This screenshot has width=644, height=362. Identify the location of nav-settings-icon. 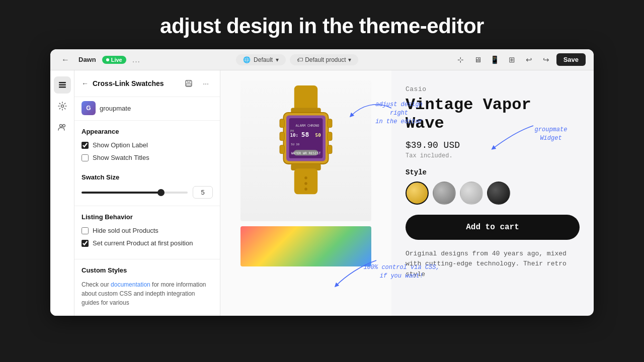
(62, 106).